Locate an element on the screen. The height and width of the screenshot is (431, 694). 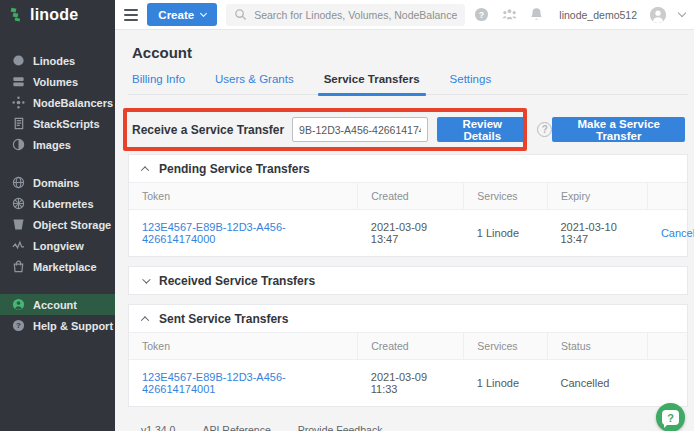
pending-token-link: 123E4567-E89B-12D3-A456-426614174000 is located at coordinates (214, 233).